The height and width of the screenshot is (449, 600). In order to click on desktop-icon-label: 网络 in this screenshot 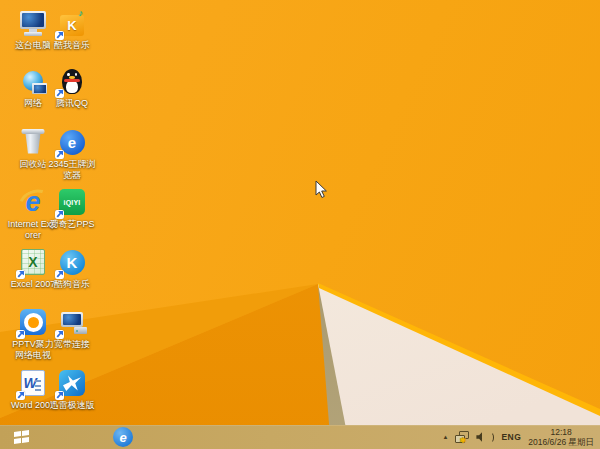, I will do `click(33, 104)`.